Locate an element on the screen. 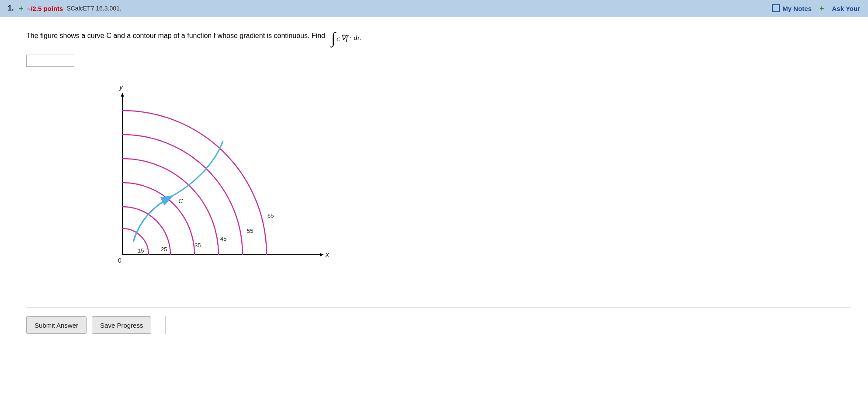 Image resolution: width=868 pixels, height=395 pixels. points-display: –/2.5 points is located at coordinates (45, 9).